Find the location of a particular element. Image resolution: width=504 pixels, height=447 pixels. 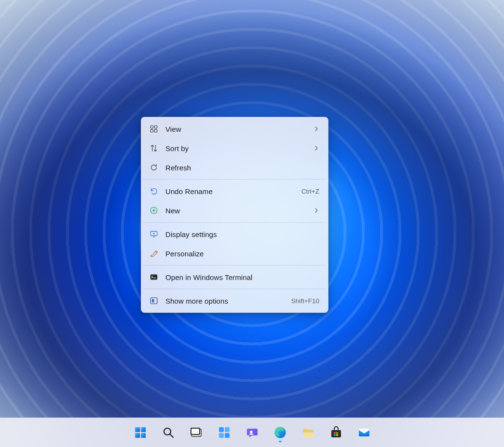

taskbar is located at coordinates (252, 433).